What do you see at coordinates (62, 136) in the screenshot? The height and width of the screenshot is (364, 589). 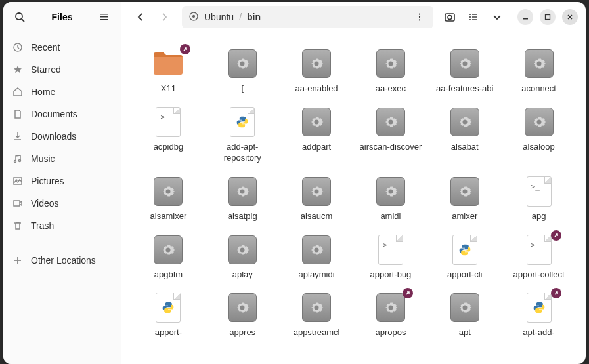 I see `sidebar-item-downloads: Downloads` at bounding box center [62, 136].